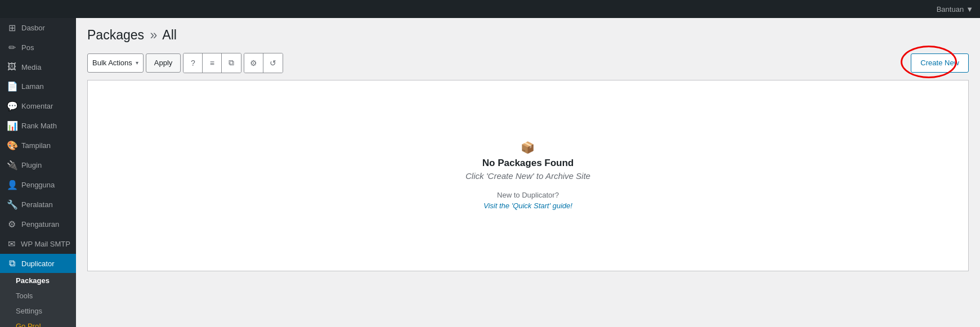 Image resolution: width=980 pixels, height=327 pixels. I want to click on sidebar-item-label: Tampilan, so click(36, 145).